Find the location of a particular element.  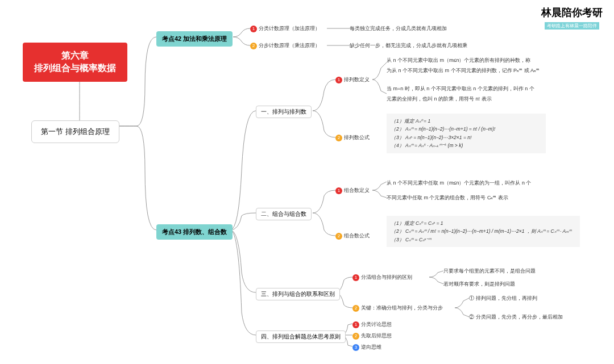

s4-n1: 1分类讨论思想 is located at coordinates (372, 325).